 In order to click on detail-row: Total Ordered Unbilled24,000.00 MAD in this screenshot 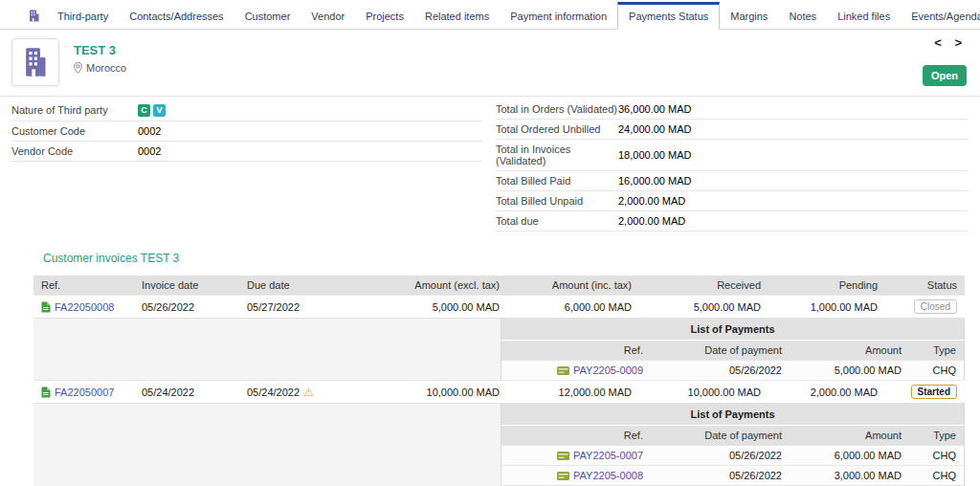, I will do `click(732, 130)`.